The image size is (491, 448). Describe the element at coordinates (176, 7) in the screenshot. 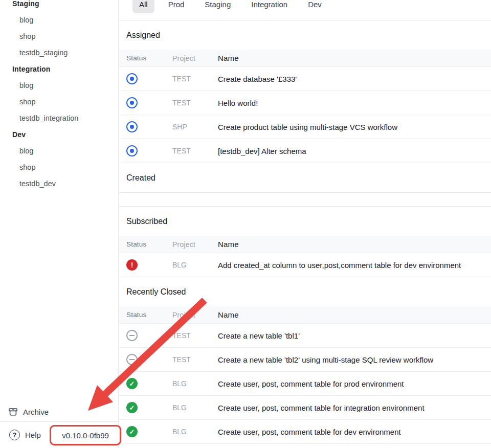

I see `tab-prod: Prod` at that location.